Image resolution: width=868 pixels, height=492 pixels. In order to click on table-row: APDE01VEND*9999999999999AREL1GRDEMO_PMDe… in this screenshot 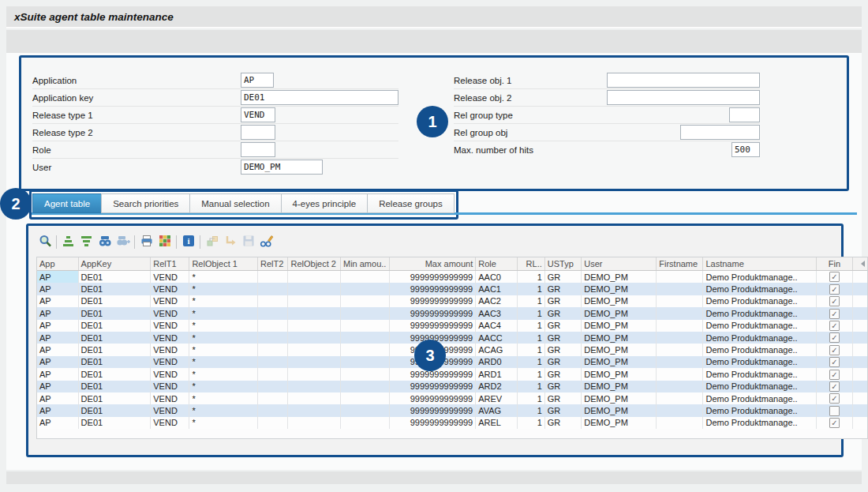, I will do `click(452, 423)`.